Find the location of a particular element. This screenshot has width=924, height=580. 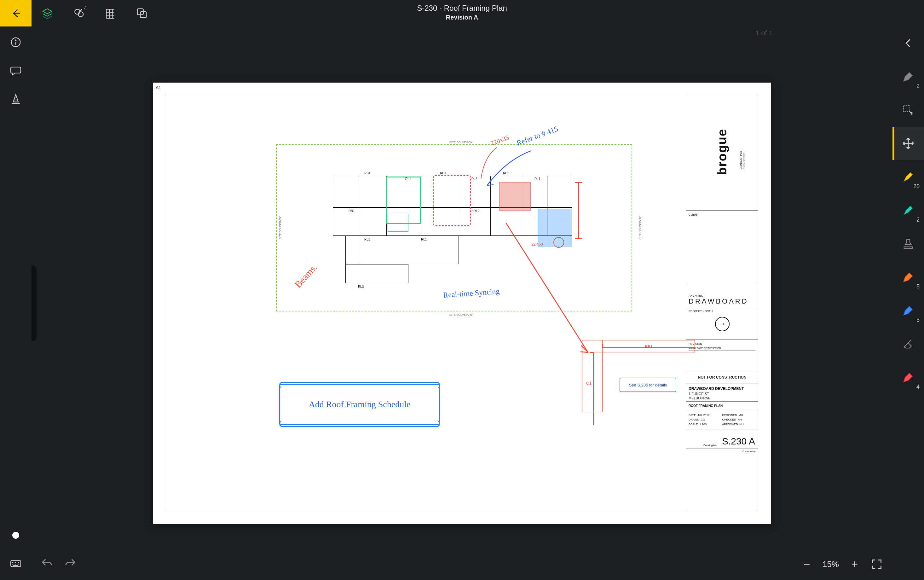

eraser-tool is located at coordinates (908, 344).